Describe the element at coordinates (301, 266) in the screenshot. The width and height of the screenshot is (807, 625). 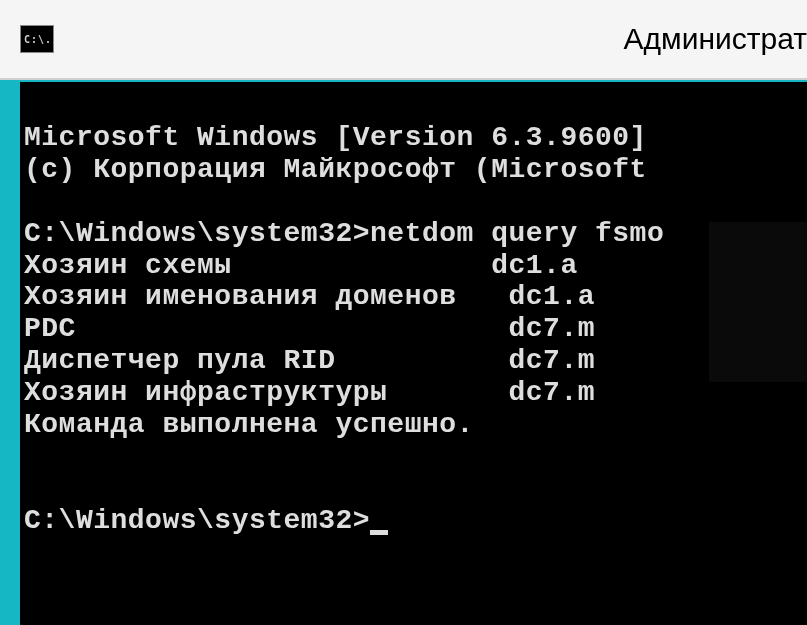
I see `output-line: Хозяин схемы dc1.a` at that location.